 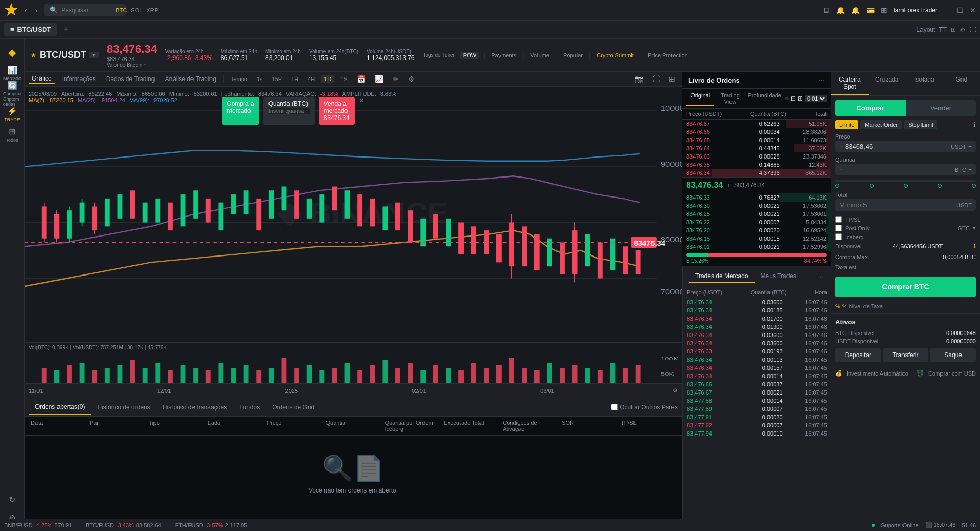 I want to click on wallet-tab-cross: Cruzada, so click(x=887, y=84).